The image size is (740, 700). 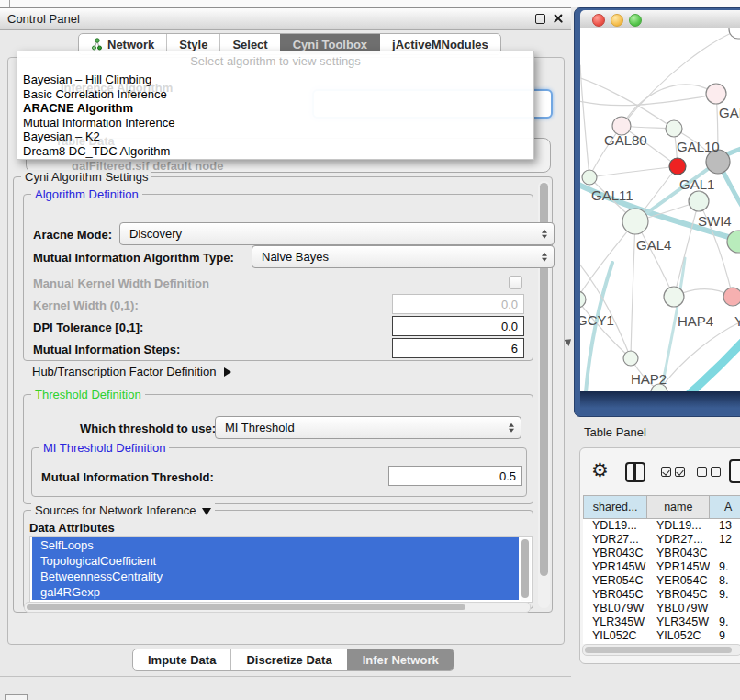 I want to click on table-row: YER054CYER054C8., so click(x=661, y=581).